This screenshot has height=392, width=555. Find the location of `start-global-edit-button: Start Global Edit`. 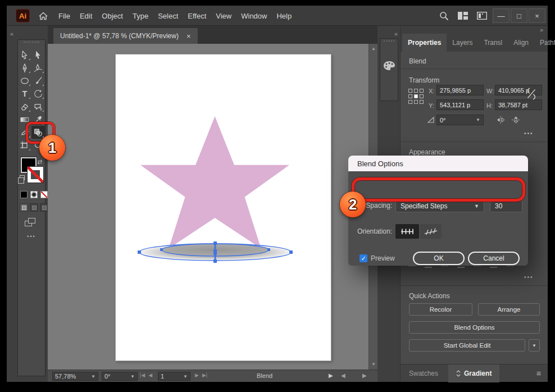

start-global-edit-button: Start Global Edit is located at coordinates (467, 345).